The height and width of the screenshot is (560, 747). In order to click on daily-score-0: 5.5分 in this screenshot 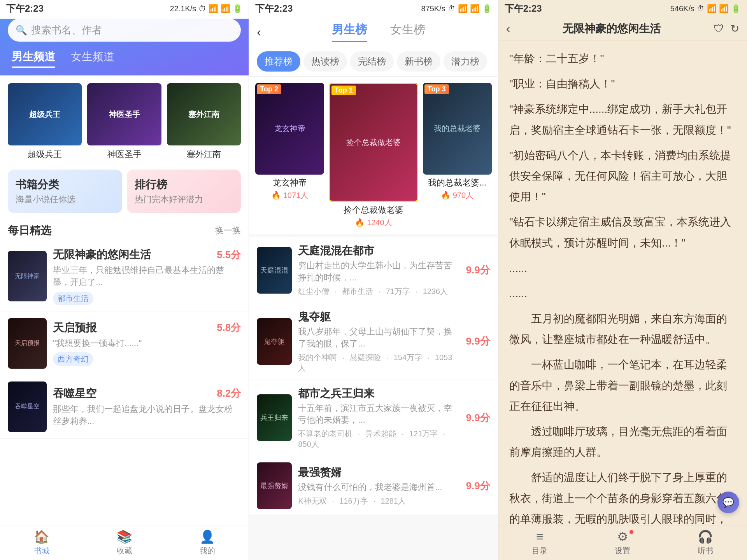, I will do `click(229, 255)`.